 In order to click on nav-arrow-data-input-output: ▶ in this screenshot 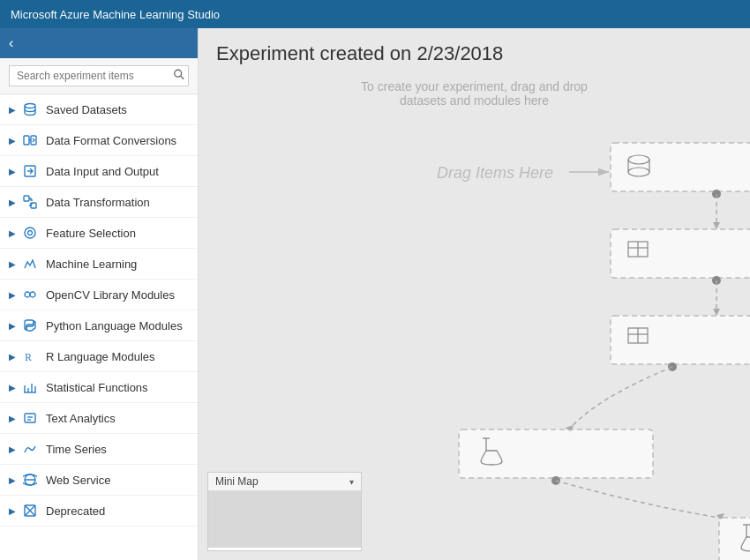, I will do `click(12, 171)`.